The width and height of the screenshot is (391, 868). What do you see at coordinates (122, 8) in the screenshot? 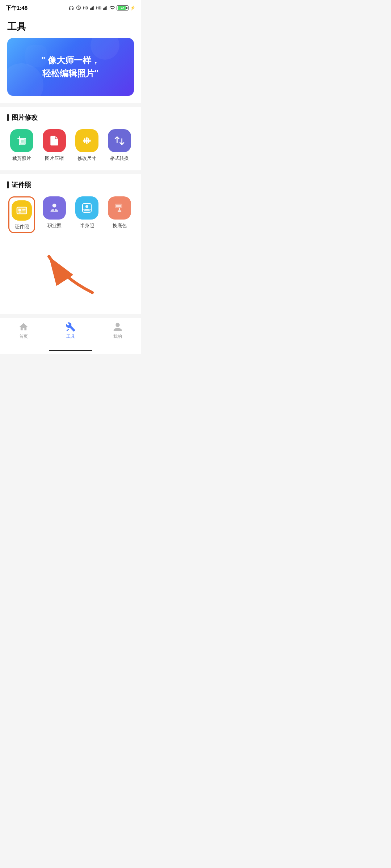
I see `battery-indicator: 48` at bounding box center [122, 8].